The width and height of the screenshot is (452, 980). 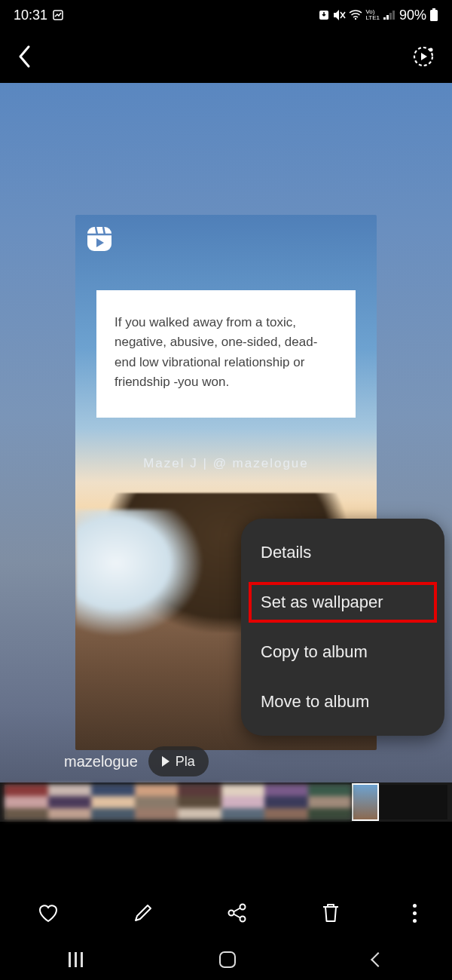 I want to click on menu-item-set-wallpaper: Set as wallpaper, so click(x=343, y=602).